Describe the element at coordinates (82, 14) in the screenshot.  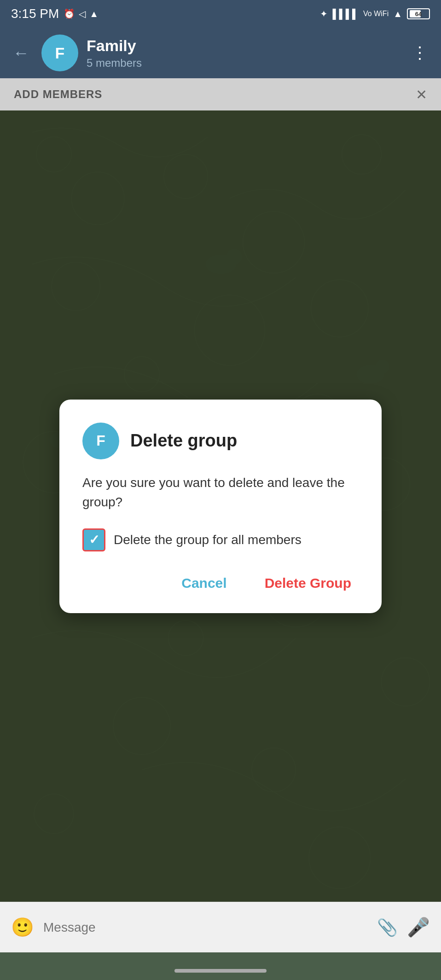
I see `navigation-icon: ◁` at that location.